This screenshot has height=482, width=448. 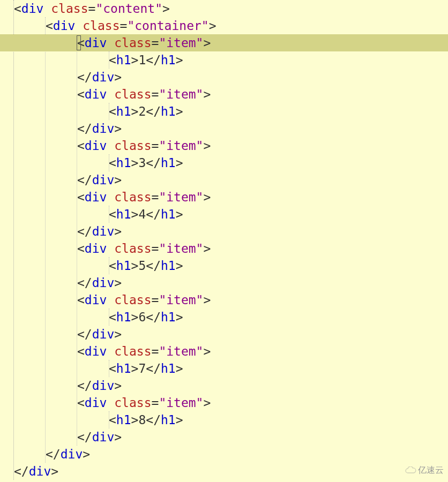 What do you see at coordinates (224, 266) in the screenshot?
I see `code-line: <h1>5</h1>` at bounding box center [224, 266].